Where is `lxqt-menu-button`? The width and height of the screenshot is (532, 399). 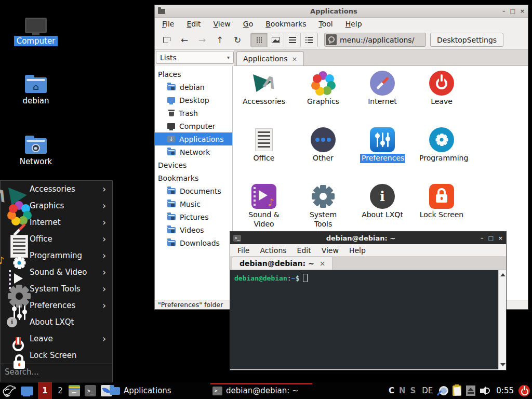
lxqt-menu-button is located at coordinates (9, 391).